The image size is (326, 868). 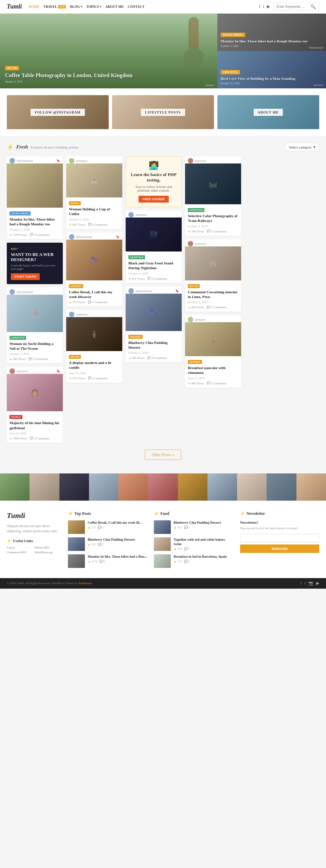 I want to click on nav-about: ABOUT ME, so click(x=114, y=7).